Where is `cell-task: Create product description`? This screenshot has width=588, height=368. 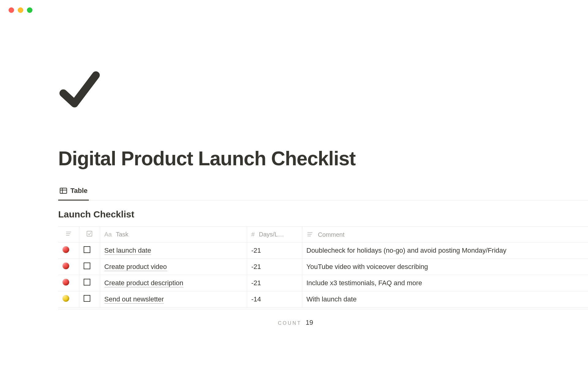 cell-task: Create product description is located at coordinates (173, 283).